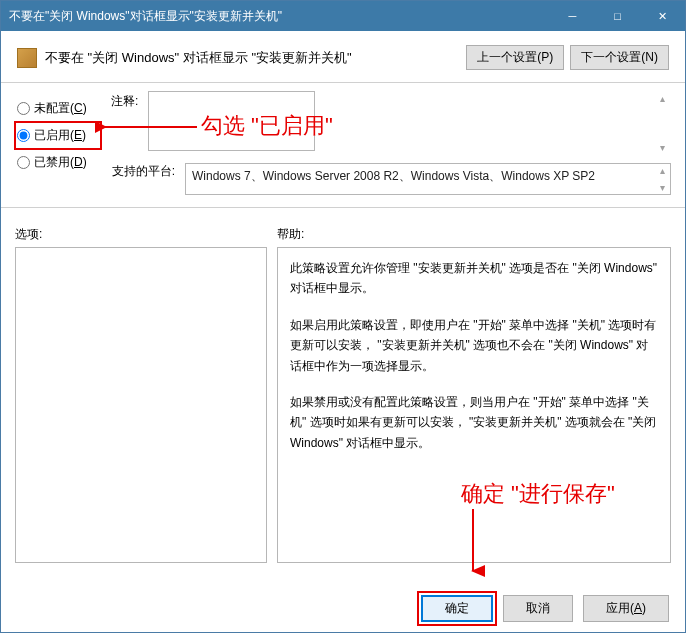  What do you see at coordinates (24, 136) in the screenshot?
I see `radio-enabled-input` at bounding box center [24, 136].